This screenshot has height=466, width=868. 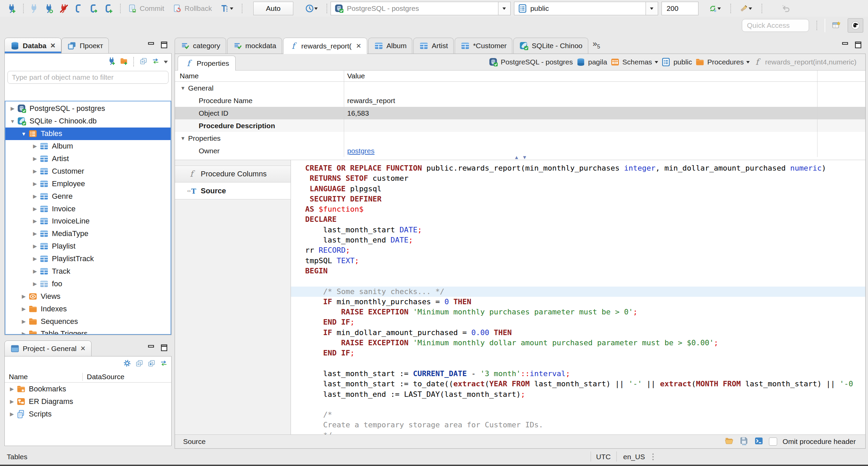 What do you see at coordinates (88, 402) in the screenshot?
I see `project-item-er-diagrams: ▶ER Diagrams` at bounding box center [88, 402].